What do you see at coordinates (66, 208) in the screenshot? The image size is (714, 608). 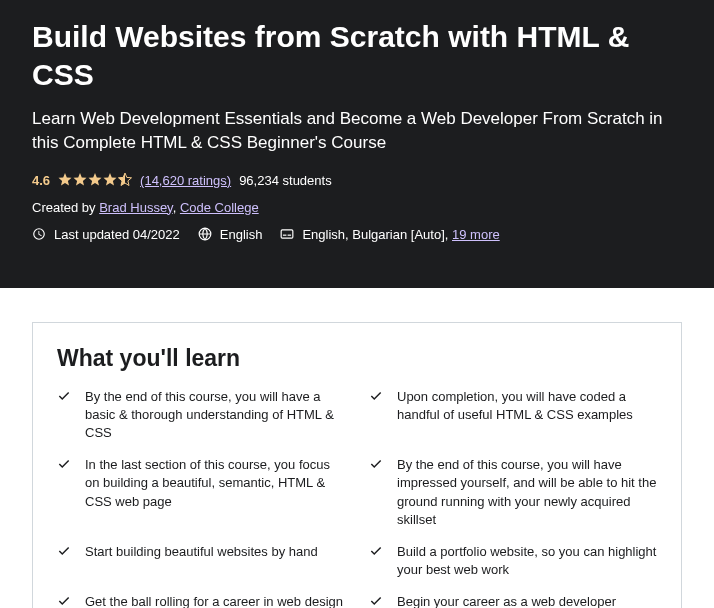 I see `created-by-label: Created by` at bounding box center [66, 208].